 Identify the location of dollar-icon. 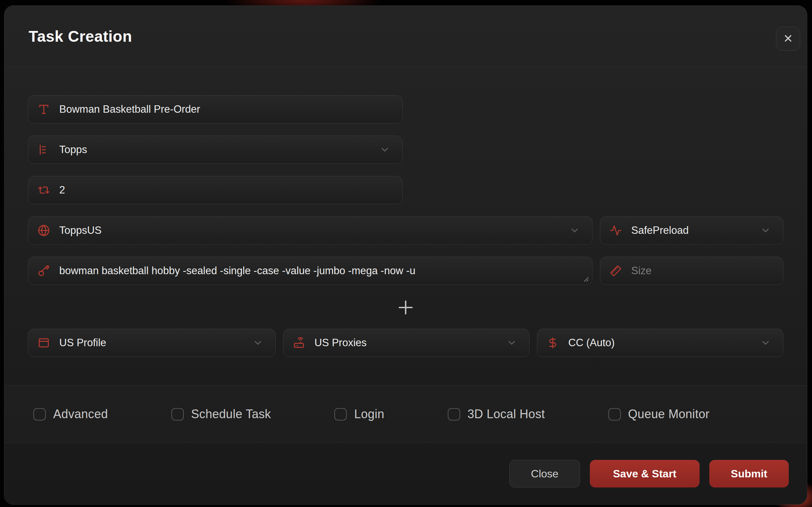
(553, 343).